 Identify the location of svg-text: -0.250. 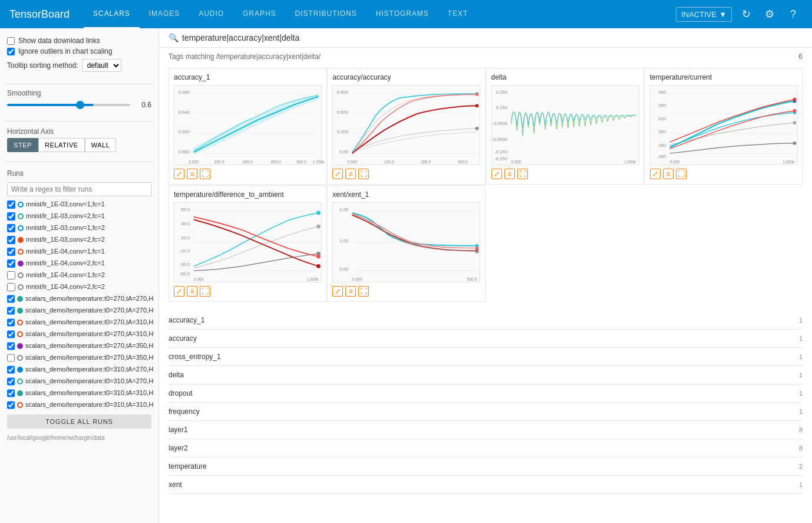
(501, 159).